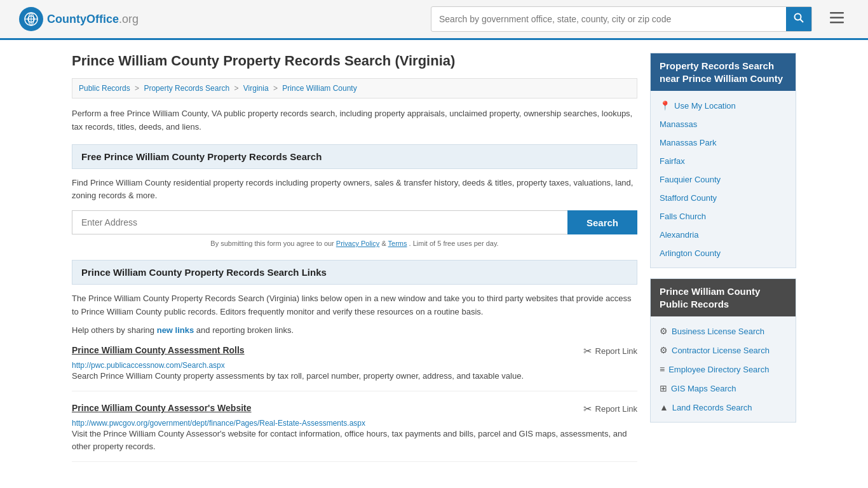 This screenshot has width=868, height=488. Describe the element at coordinates (723, 369) in the screenshot. I see `sidebar-link-employee-directory: ≡ Employee Directory Search` at that location.